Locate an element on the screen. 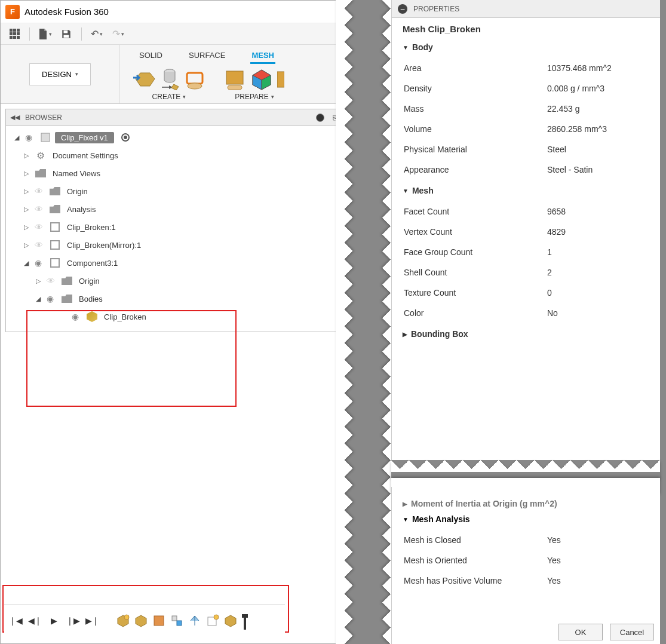 Image resolution: width=666 pixels, height=644 pixels. timeline-end-button: ▶❘ is located at coordinates (92, 621).